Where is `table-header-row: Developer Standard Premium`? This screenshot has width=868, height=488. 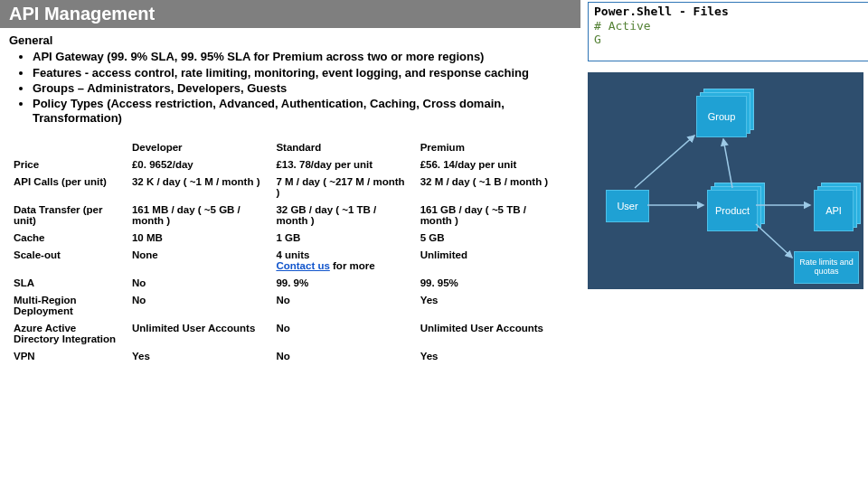
table-header-row: Developer Standard Premium is located at coordinates (284, 146).